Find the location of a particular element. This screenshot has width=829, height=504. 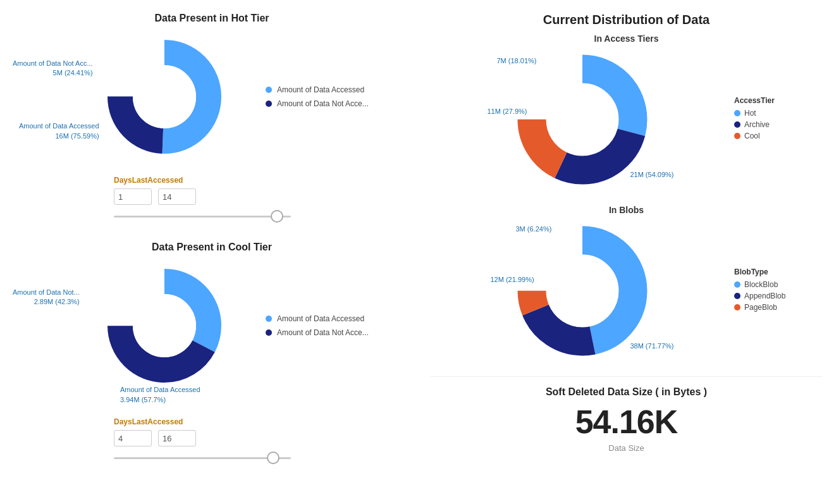

hot-tier-title: Data Present in Hot Tier is located at coordinates (212, 18).